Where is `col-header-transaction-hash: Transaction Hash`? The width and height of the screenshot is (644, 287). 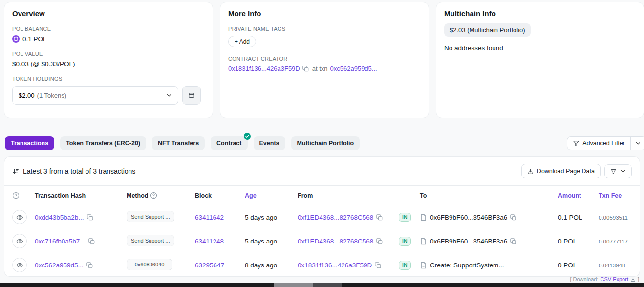 col-header-transaction-hash: Transaction Hash is located at coordinates (77, 196).